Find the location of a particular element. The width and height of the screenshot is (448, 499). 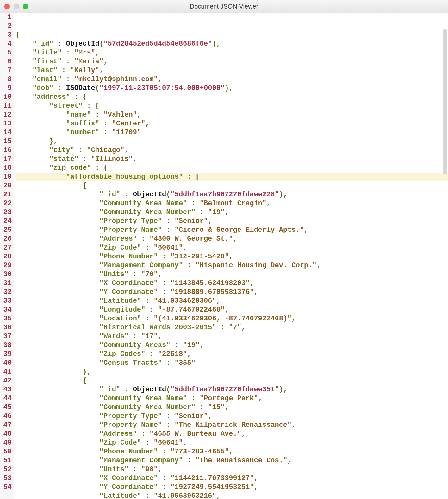

token-oid: "5ddbf1aa7b907270fdaee228" is located at coordinates (225, 194).